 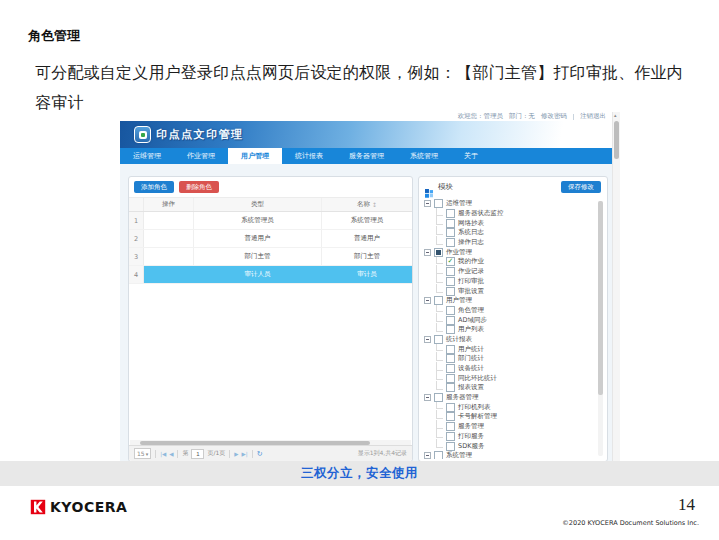 What do you see at coordinates (510, 330) in the screenshot?
I see `tree-item: 用户列表` at bounding box center [510, 330].